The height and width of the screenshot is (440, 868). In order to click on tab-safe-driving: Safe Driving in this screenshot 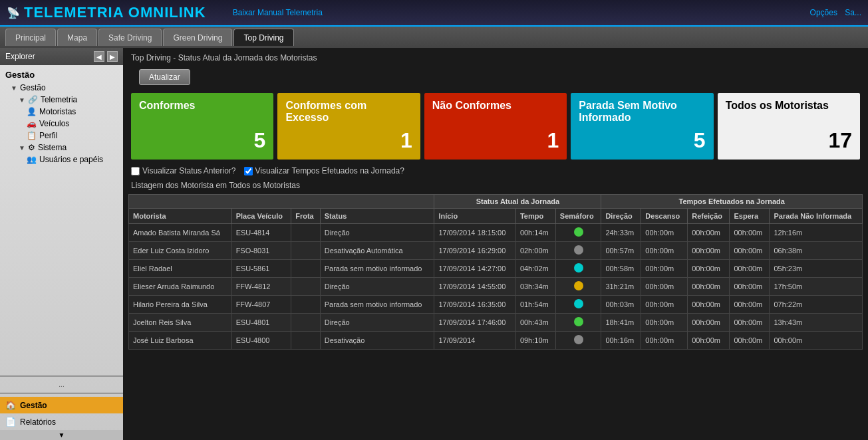, I will do `click(130, 37)`.